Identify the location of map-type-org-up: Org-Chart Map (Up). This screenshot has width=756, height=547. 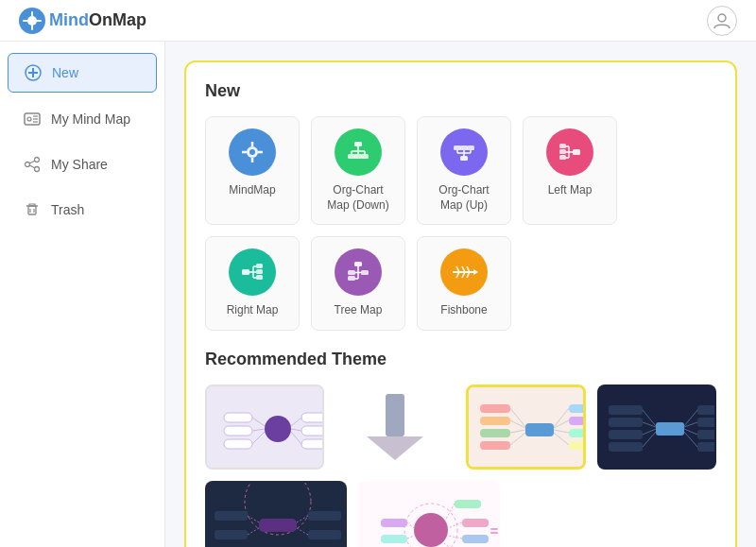
(464, 170).